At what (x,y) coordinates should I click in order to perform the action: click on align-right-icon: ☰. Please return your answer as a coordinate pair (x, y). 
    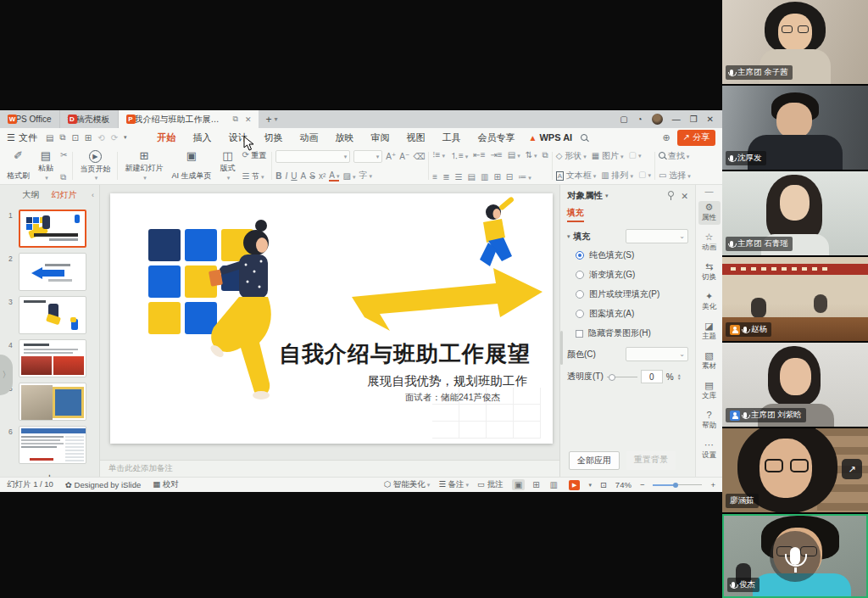
    Looking at the image, I should click on (459, 176).